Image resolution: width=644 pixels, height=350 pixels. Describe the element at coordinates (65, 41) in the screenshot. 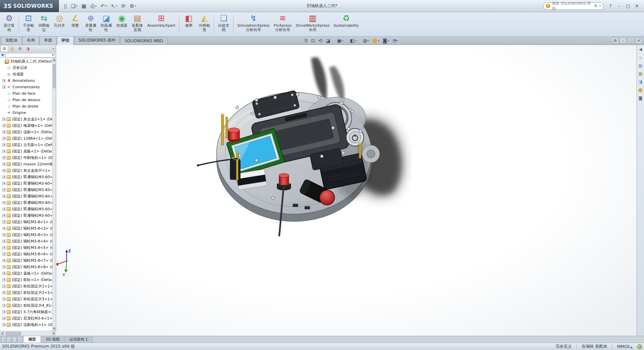

I see `tab-evaluate: 评估` at that location.